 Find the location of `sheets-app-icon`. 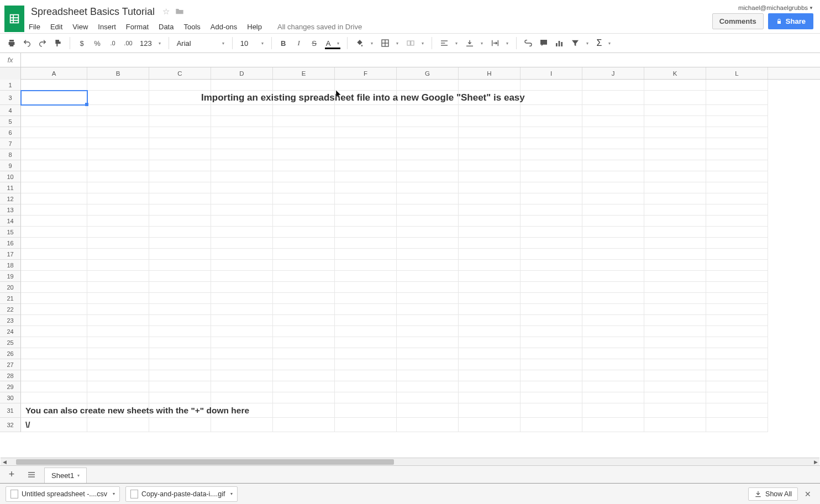

sheets-app-icon is located at coordinates (14, 19).